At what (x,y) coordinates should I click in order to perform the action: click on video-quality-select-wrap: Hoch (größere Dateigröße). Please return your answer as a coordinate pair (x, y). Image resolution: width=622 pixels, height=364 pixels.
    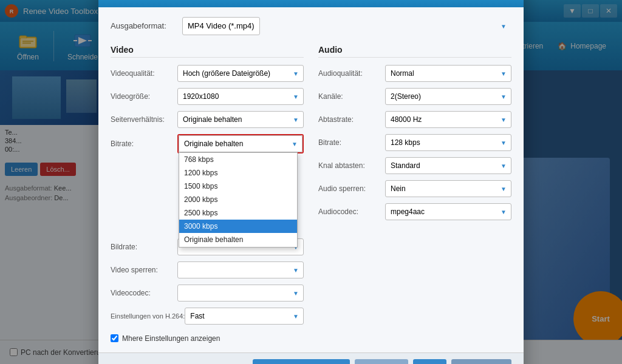
    Looking at the image, I should click on (241, 73).